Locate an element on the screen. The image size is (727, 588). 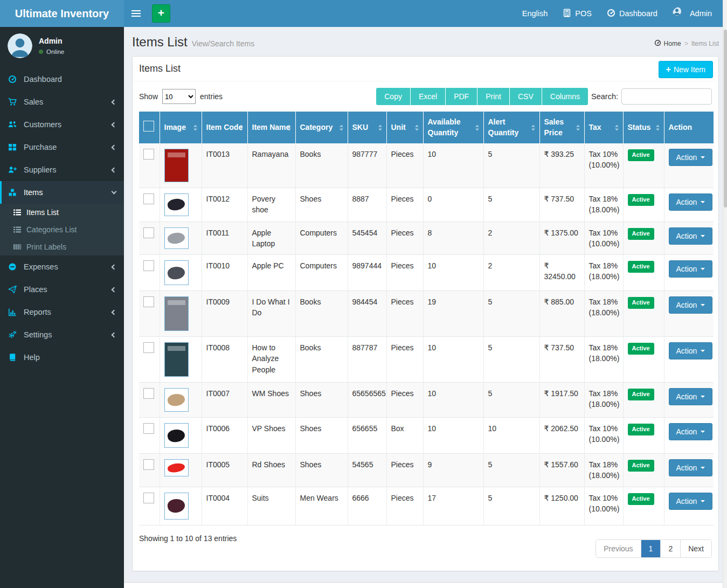
cell-unit: Pieces is located at coordinates (405, 360).